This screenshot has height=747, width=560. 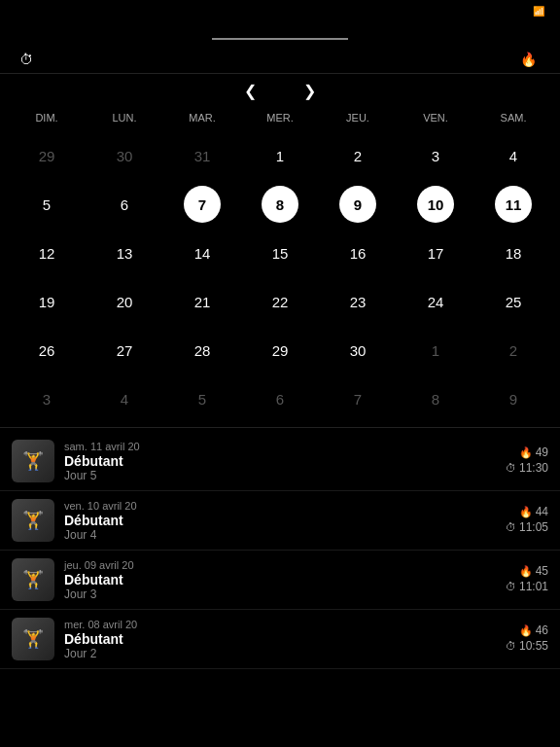 What do you see at coordinates (527, 646) in the screenshot?
I see `time-stat: ⏱ 10:55` at bounding box center [527, 646].